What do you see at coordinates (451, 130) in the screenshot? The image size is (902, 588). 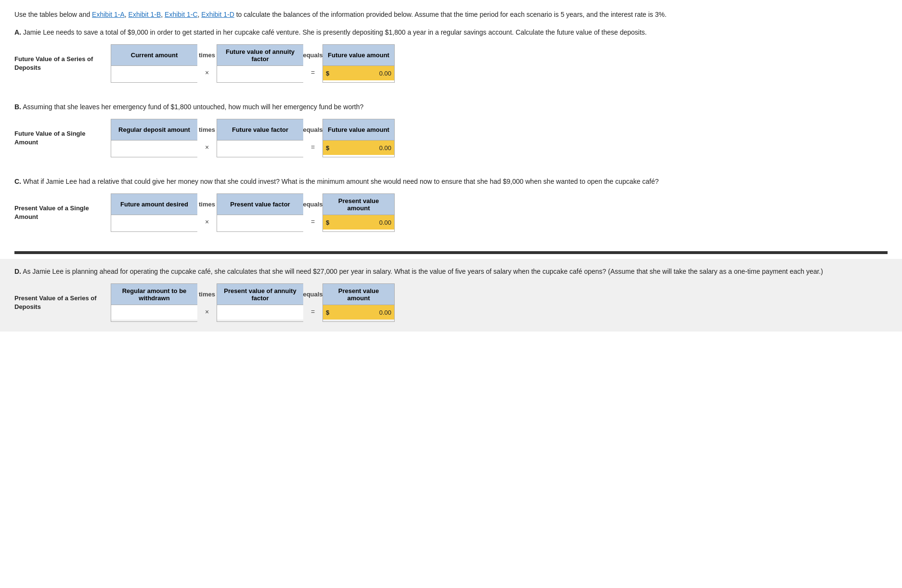 I see `section-b: B. Assuming that she leaves her emergenc…` at bounding box center [451, 130].